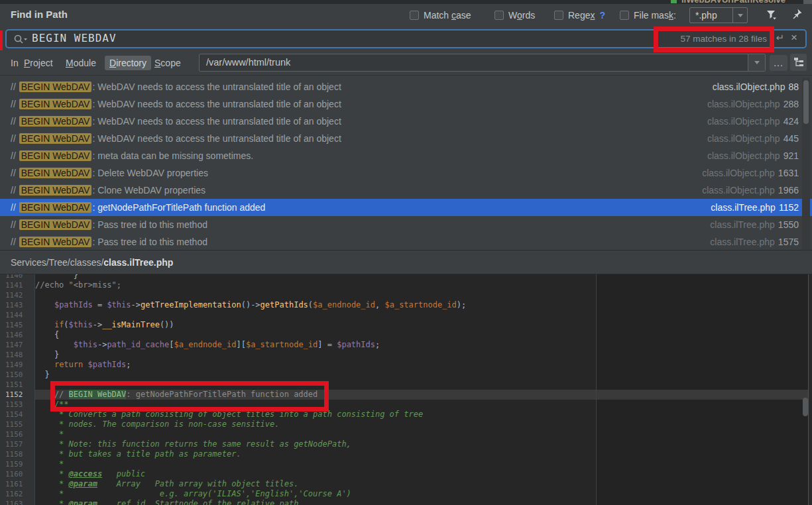 The height and width of the screenshot is (505, 812). What do you see at coordinates (168, 63) in the screenshot?
I see `scope-scope: Scope` at bounding box center [168, 63].